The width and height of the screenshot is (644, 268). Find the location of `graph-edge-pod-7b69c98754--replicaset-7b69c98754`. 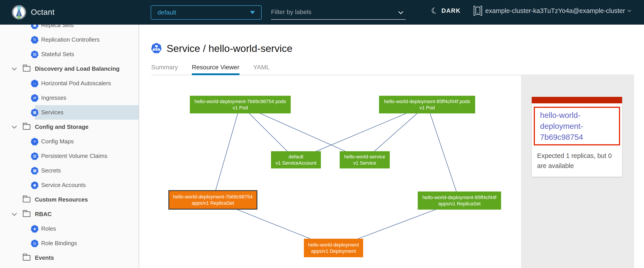

graph-edge-pod-7b69c98754--replicaset-7b69c98754 is located at coordinates (227, 152).